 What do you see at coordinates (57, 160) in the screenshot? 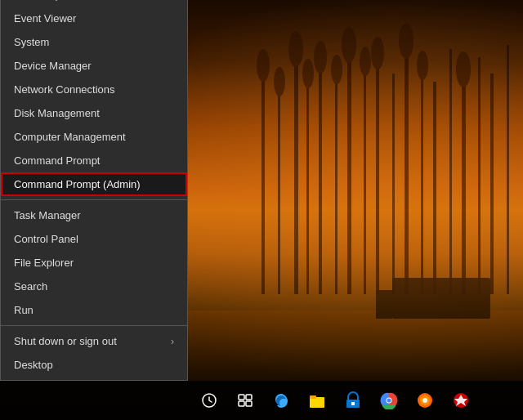
I see `menu-item-label: Command Prompt` at bounding box center [57, 160].